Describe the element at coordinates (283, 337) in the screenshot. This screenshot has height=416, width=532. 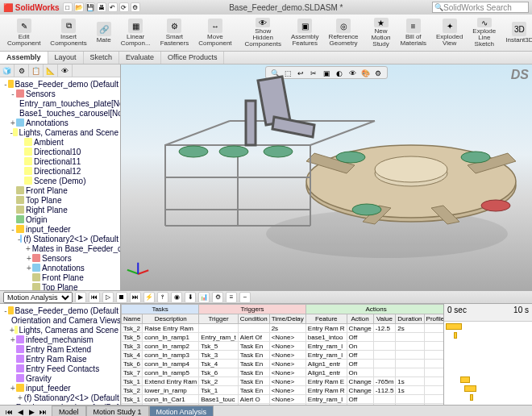
I see `event-row: Tsk_5conn_In_ramp1Entry_ram_tAlert Of<No…` at that location.